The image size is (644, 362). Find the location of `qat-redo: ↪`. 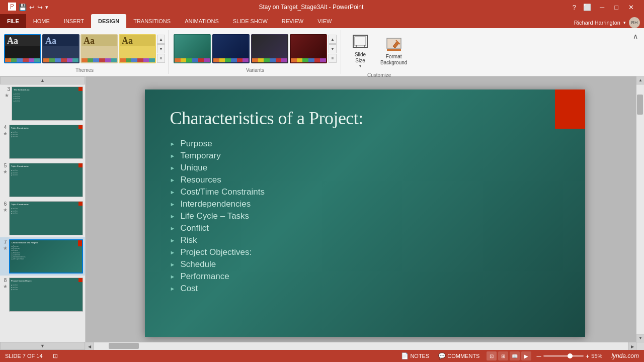

qat-redo: ↪ is located at coordinates (40, 7).